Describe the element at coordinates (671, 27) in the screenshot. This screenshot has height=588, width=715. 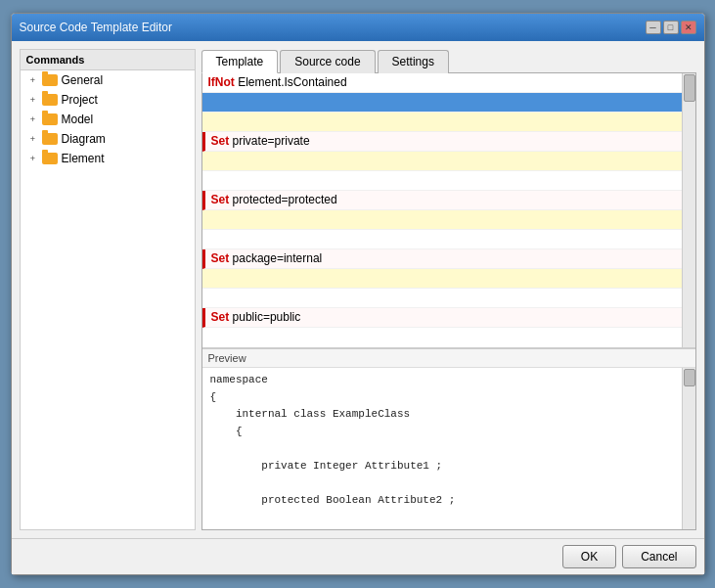
I see `window-controls: ─ □ ✕` at that location.